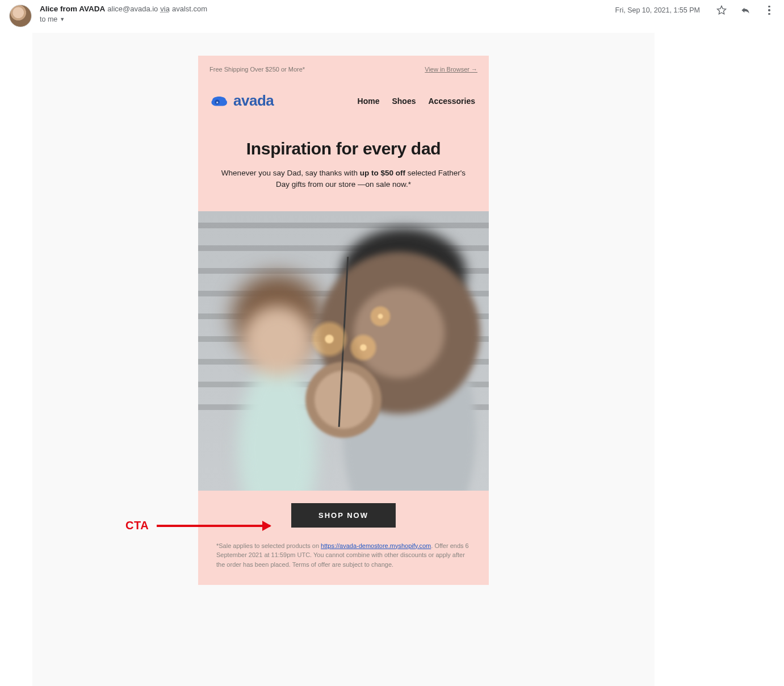  I want to click on shop-now-button: SHOP NOW, so click(343, 516).